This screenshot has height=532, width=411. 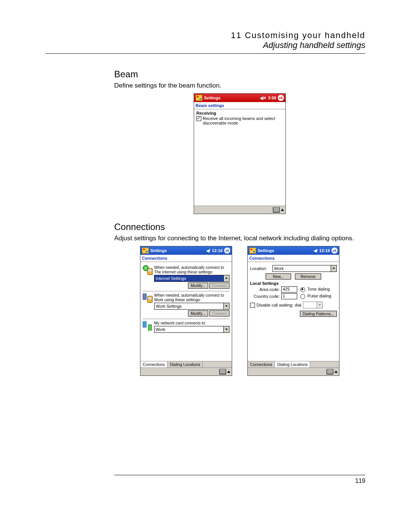 I want to click on speaker-mute-icon: ◀✕, so click(x=263, y=98).